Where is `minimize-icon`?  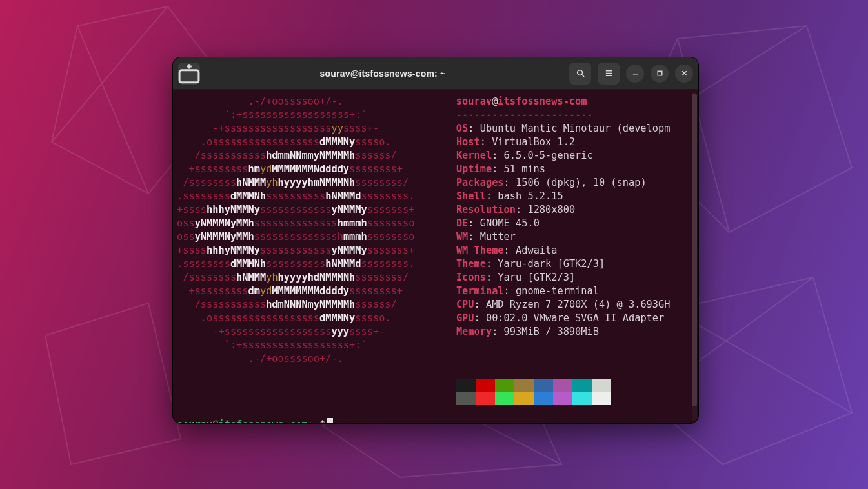 minimize-icon is located at coordinates (635, 74).